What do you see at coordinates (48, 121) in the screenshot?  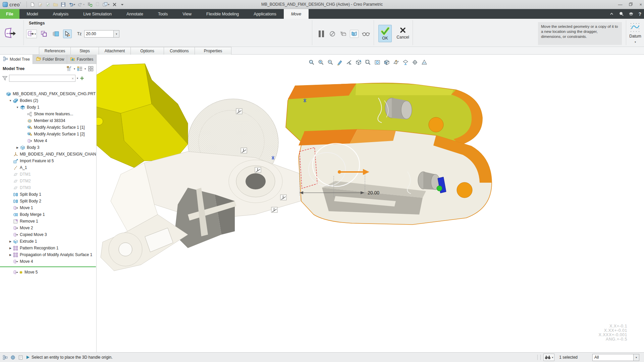 I see `tree-item: Member id 38334` at bounding box center [48, 121].